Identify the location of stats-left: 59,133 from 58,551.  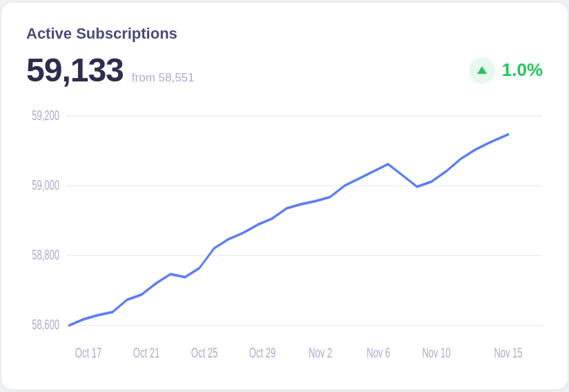
(110, 70).